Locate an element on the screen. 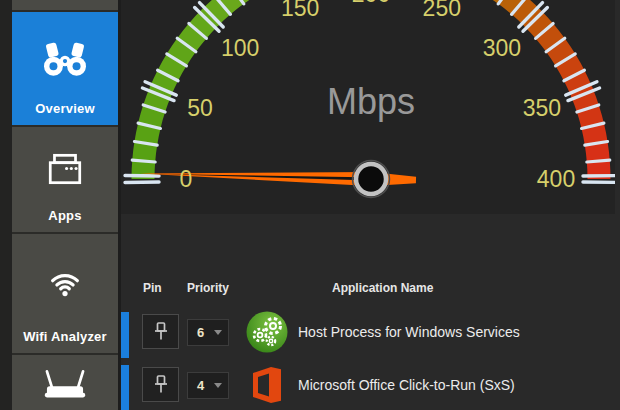 This screenshot has width=620, height=410. sidebar-item-label: Wifi Analyzer is located at coordinates (65, 336).